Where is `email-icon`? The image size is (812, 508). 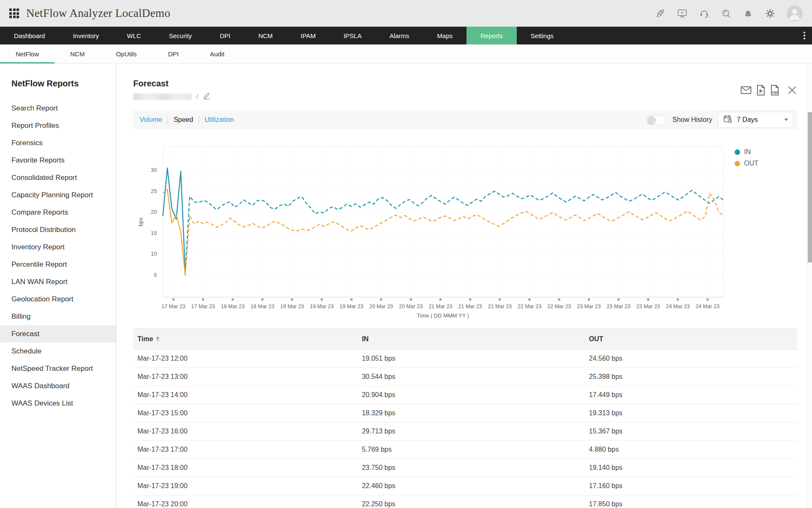 email-icon is located at coordinates (746, 91).